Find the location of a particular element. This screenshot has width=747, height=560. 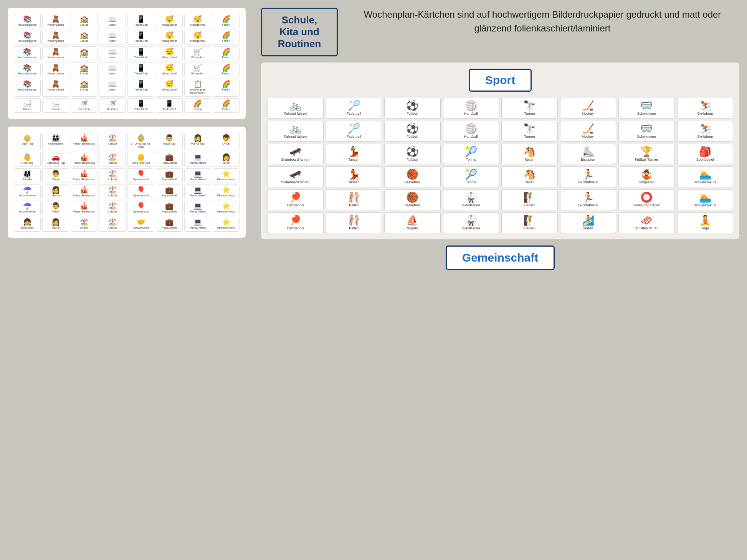

top-card-item: 🚿Duschen is located at coordinates (84, 105).